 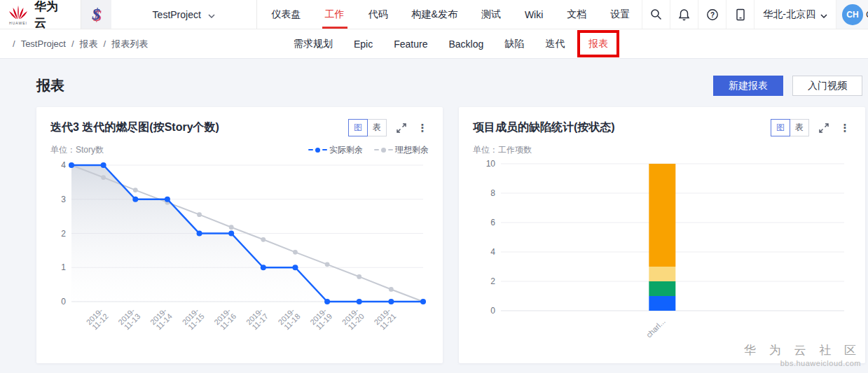 What do you see at coordinates (225, 319) in the screenshot?
I see `svg-text: 2019-11-16` at bounding box center [225, 319].